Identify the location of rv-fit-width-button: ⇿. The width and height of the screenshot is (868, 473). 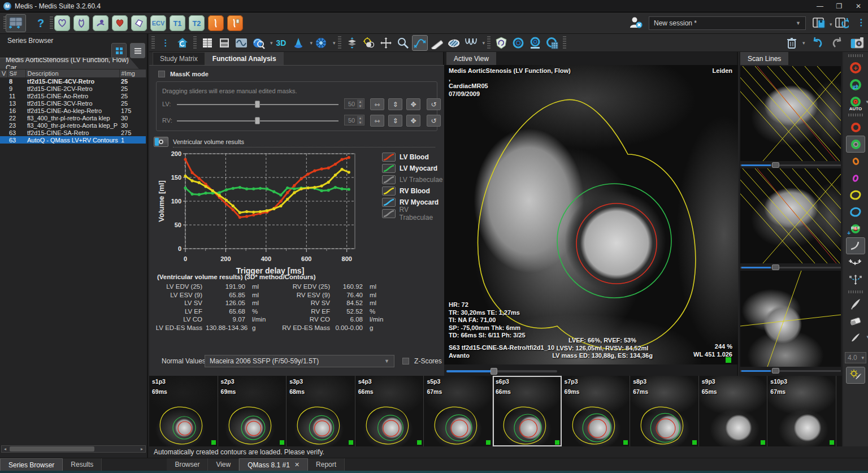
(377, 121).